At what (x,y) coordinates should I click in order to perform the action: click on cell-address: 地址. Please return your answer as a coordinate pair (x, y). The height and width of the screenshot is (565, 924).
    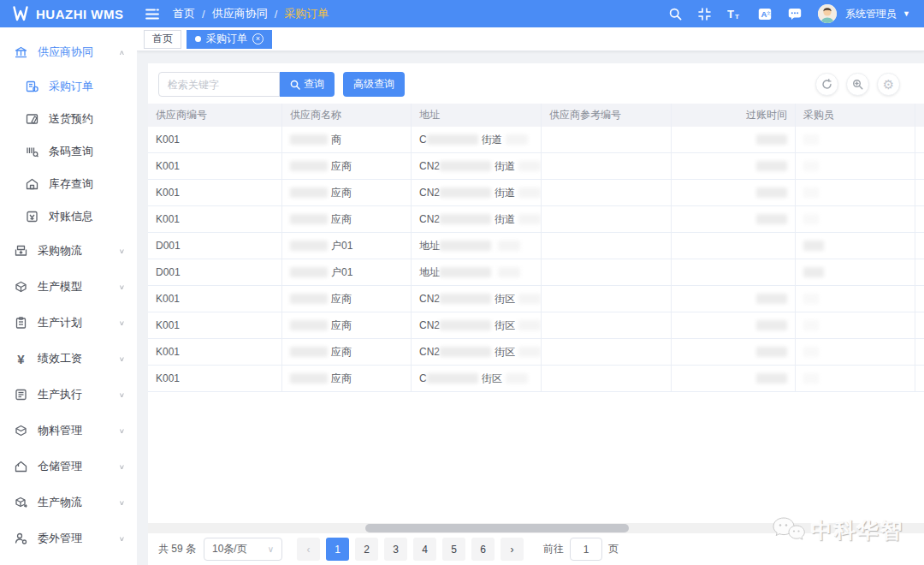
    Looking at the image, I should click on (477, 246).